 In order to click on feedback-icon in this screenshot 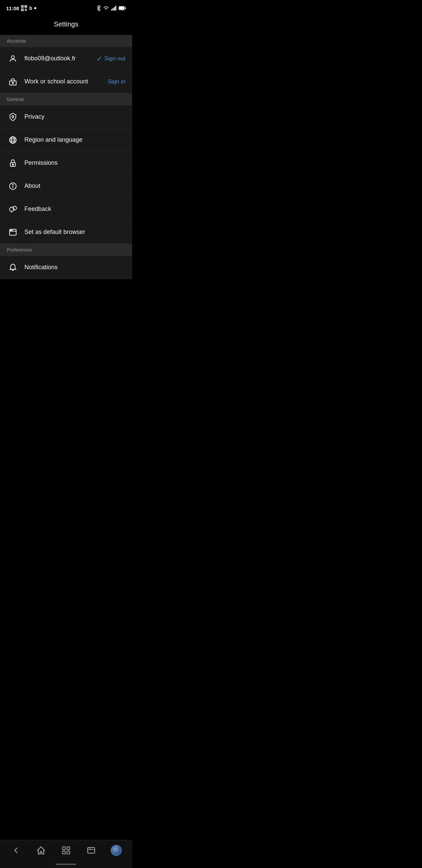, I will do `click(13, 209)`.